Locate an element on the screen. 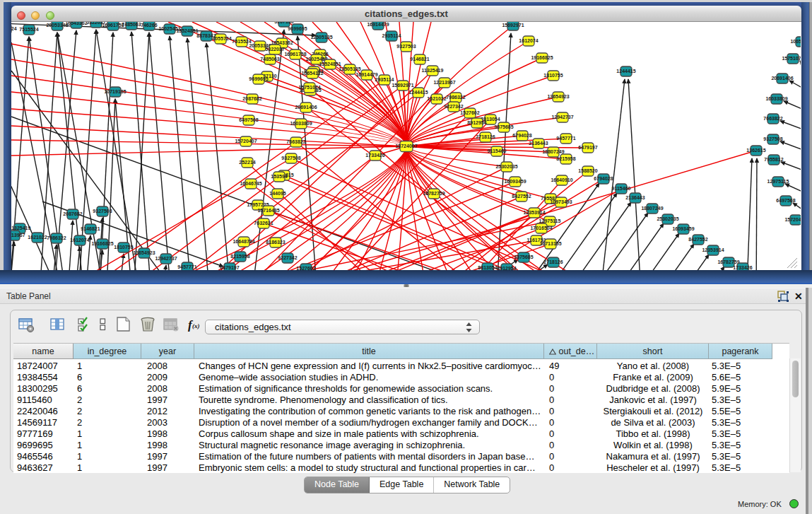 This screenshot has height=514, width=812. svg-text: 16543362 is located at coordinates (76, 24).